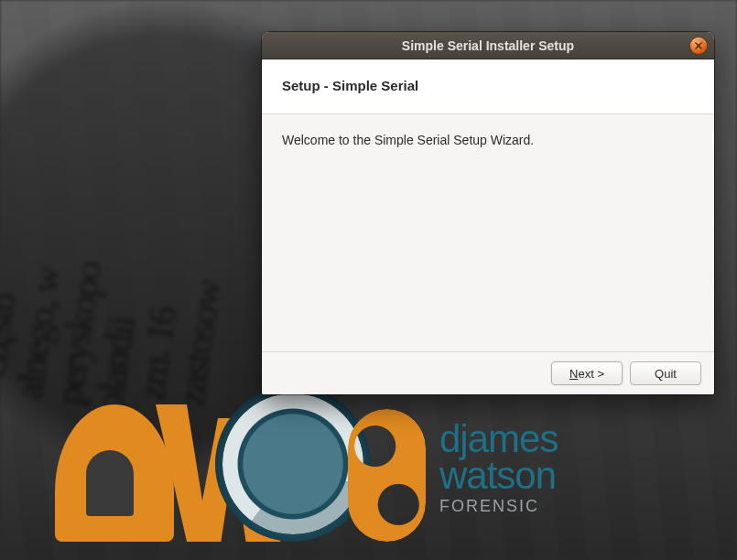 The height and width of the screenshot is (560, 737). Describe the element at coordinates (699, 46) in the screenshot. I see `close-button` at that location.